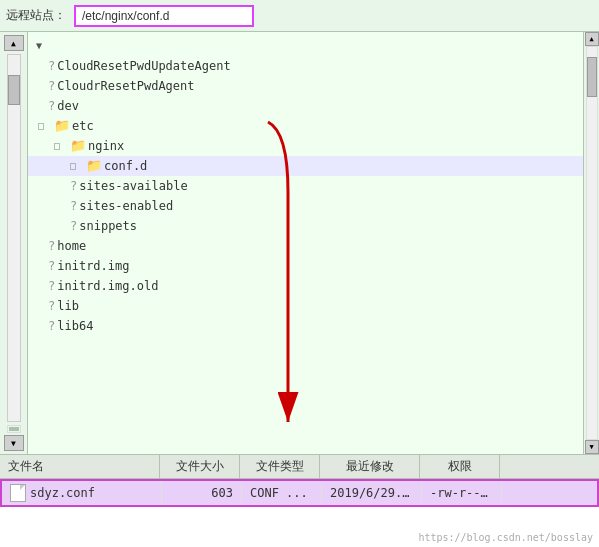 Image resolution: width=599 pixels, height=547 pixels. What do you see at coordinates (306, 146) in the screenshot?
I see `tree-row-nginx: □ 📁 nginx` at bounding box center [306, 146].